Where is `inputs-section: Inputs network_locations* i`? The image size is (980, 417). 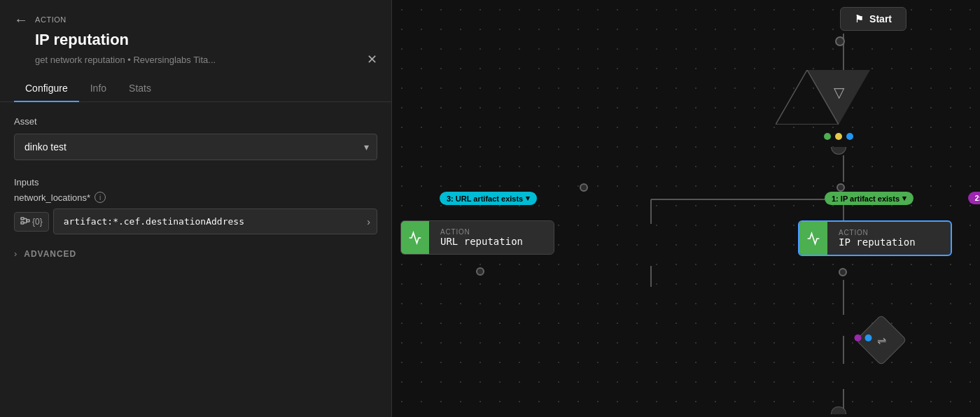
inputs-section: Inputs network_locations* i is located at coordinates (196, 206).